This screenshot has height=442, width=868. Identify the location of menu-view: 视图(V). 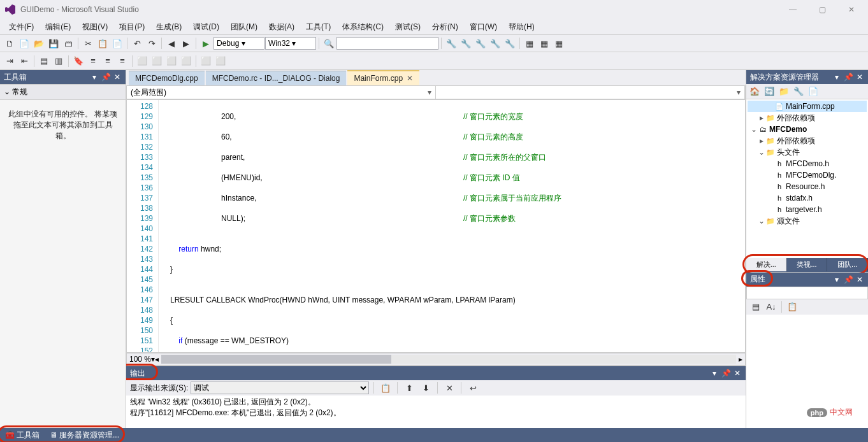
(95, 27).